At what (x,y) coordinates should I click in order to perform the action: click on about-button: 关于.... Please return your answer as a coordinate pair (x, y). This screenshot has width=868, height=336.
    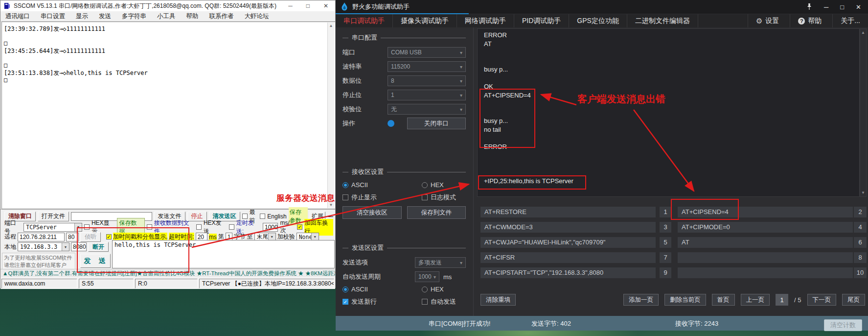
    Looking at the image, I should click on (850, 21).